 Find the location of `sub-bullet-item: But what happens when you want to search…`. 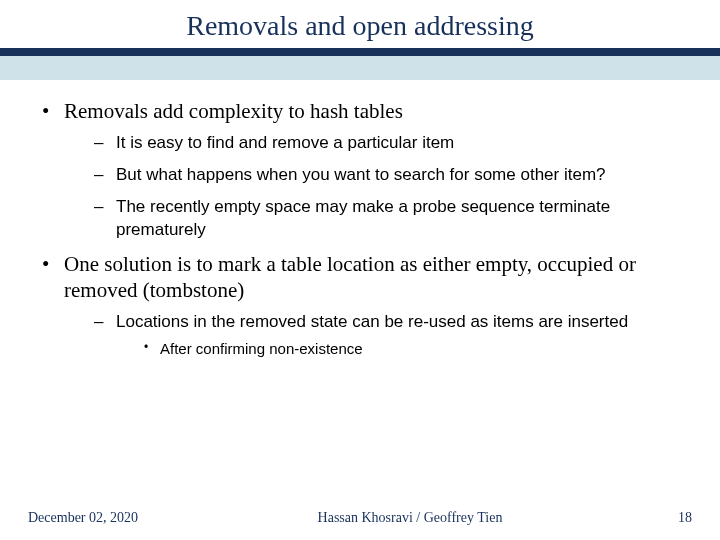

sub-bullet-item: But what happens when you want to search… is located at coordinates (394, 175).